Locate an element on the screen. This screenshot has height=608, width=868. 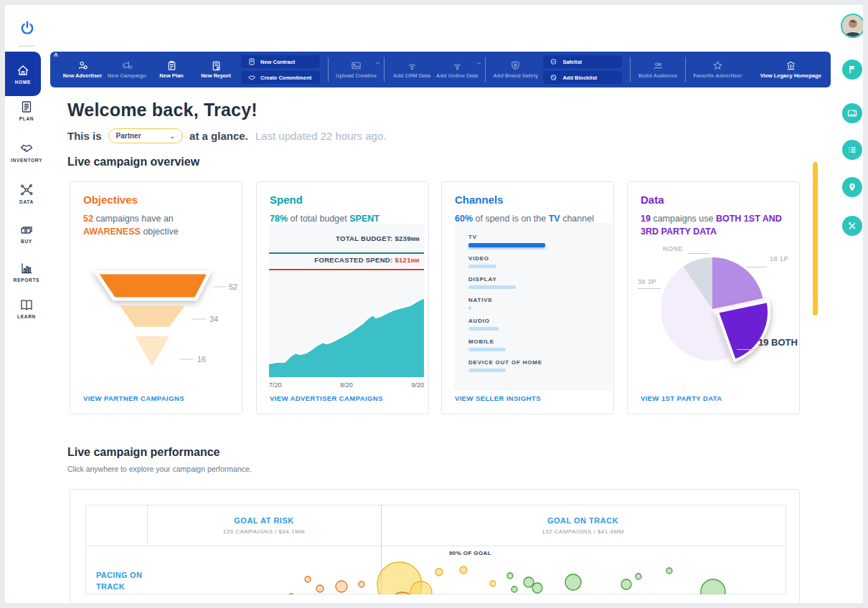
pie-label-both: 19 BOTH is located at coordinates (778, 343).